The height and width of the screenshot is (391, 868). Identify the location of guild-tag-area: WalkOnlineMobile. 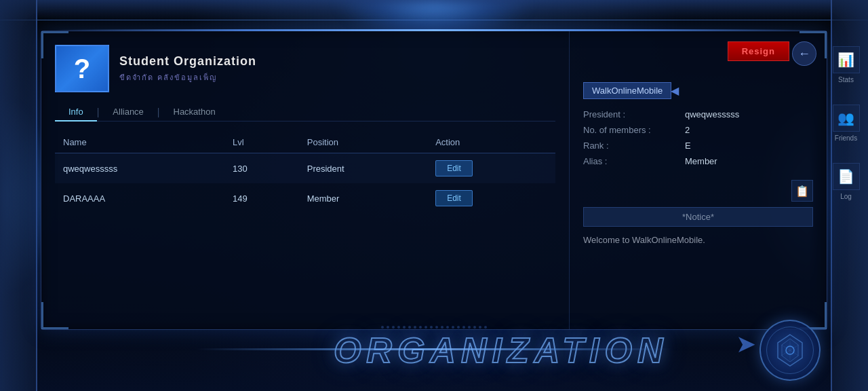
(698, 96).